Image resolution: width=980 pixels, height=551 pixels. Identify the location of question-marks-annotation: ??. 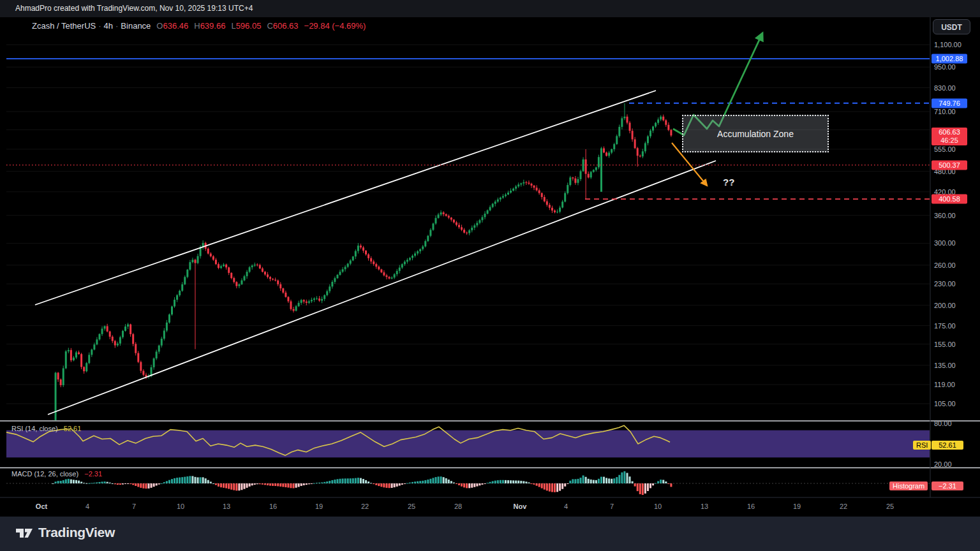
(729, 182).